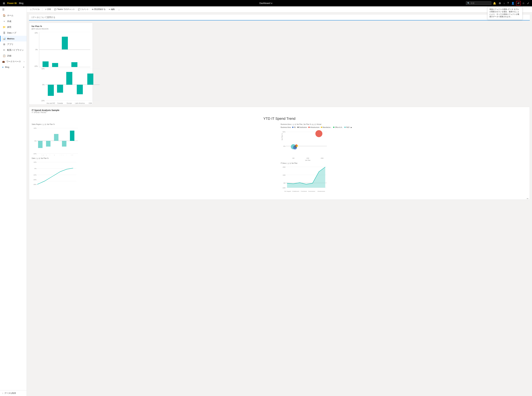 The width and height of the screenshot is (532, 396). I want to click on comment-button: 💭 コメント, so click(83, 9).